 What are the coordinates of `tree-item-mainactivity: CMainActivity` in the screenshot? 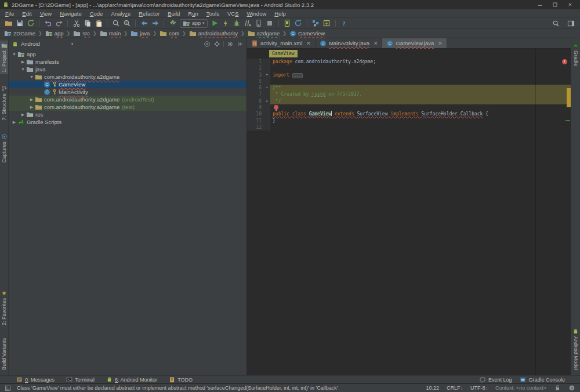 It's located at (128, 92).